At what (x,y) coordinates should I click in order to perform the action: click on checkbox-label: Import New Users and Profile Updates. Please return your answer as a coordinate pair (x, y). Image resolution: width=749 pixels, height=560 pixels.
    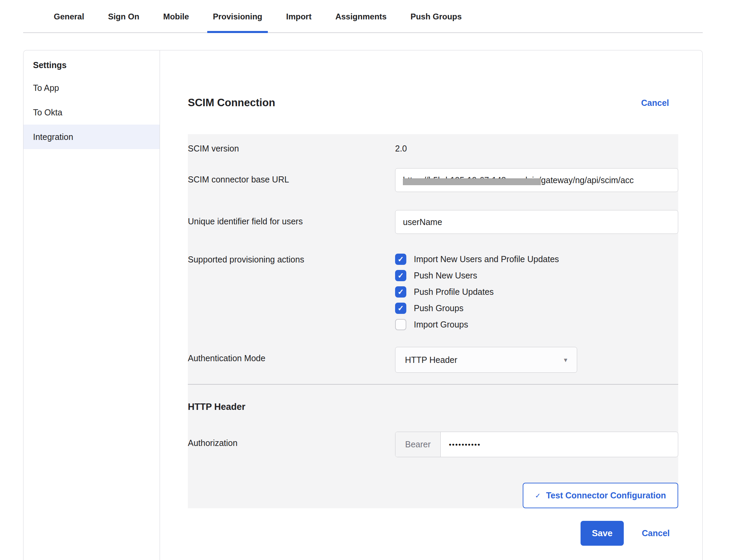
    Looking at the image, I should click on (487, 259).